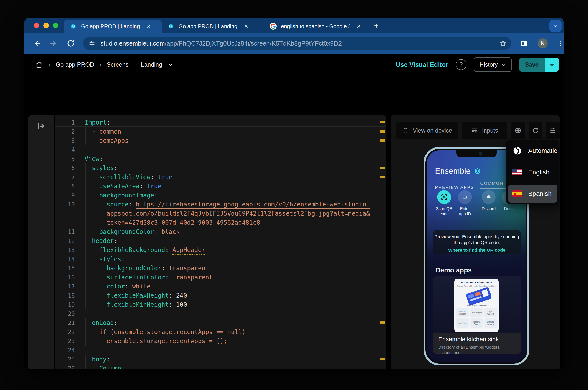 The width and height of the screenshot is (588, 390). Describe the element at coordinates (220, 241) in the screenshot. I see `code-line: 12 header:` at that location.